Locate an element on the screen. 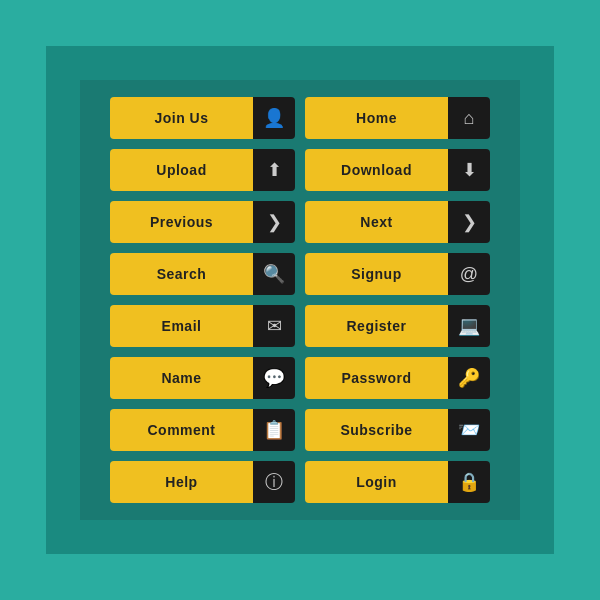 This screenshot has width=600, height=600. search-label: Search is located at coordinates (182, 274).